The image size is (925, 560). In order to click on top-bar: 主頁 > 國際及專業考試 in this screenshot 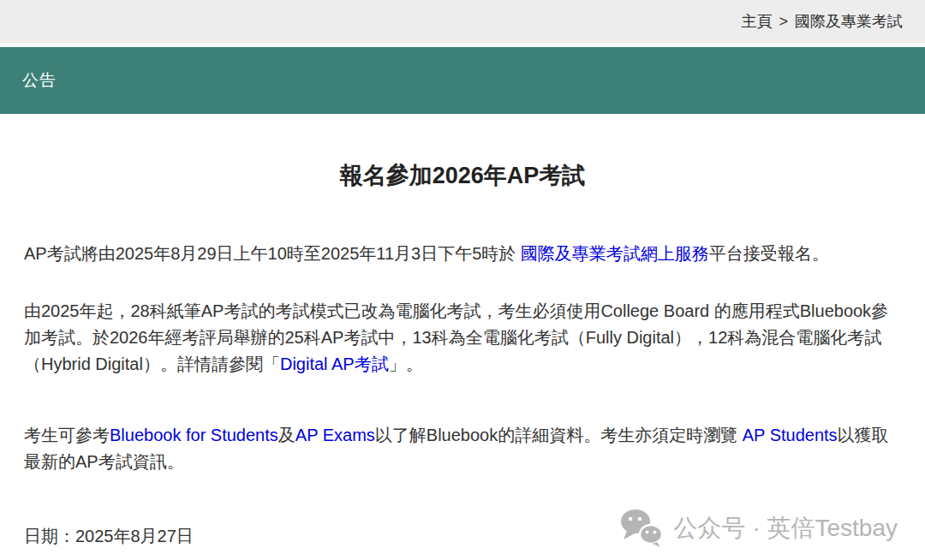, I will do `click(462, 21)`.